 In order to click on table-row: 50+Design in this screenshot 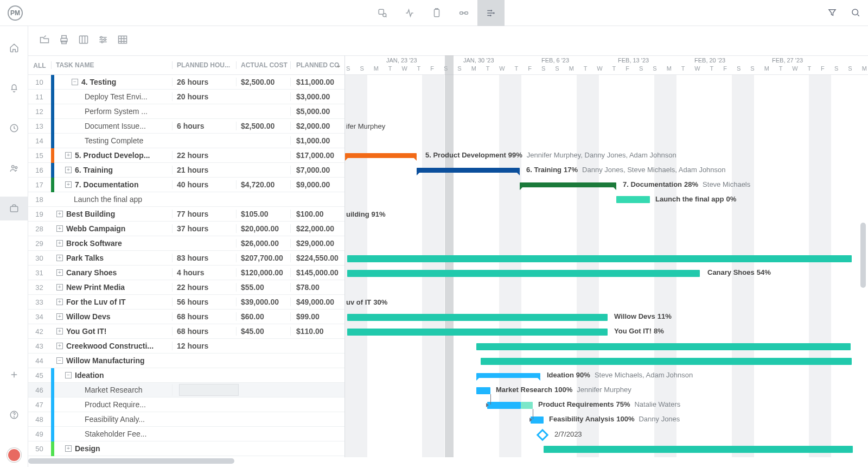, I will do `click(187, 449)`.